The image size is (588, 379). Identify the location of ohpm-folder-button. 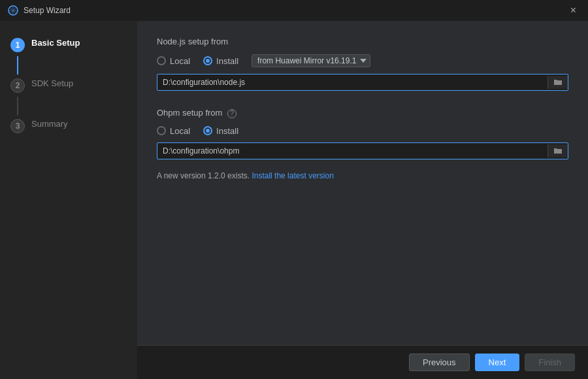
(558, 151).